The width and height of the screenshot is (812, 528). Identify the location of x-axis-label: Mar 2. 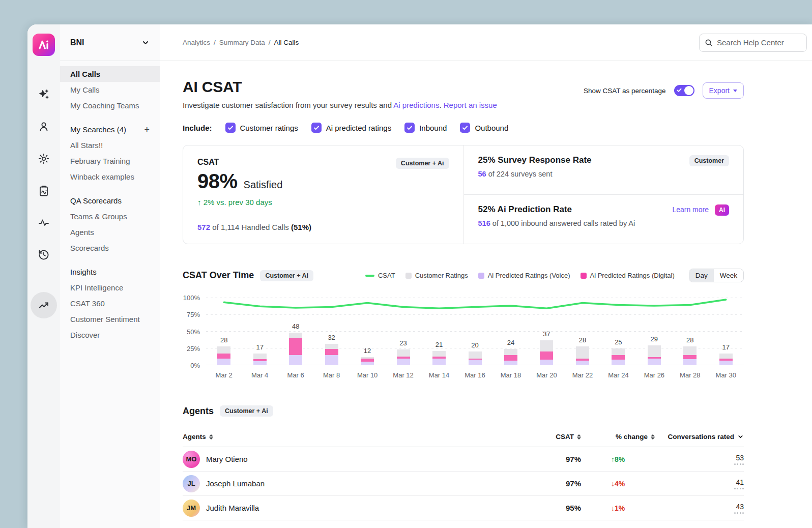
(224, 375).